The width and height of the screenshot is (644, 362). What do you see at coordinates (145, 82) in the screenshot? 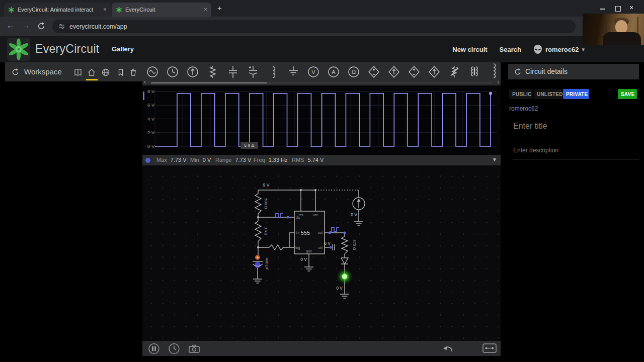
I see `scroll-left-icon: ‹` at bounding box center [145, 82].